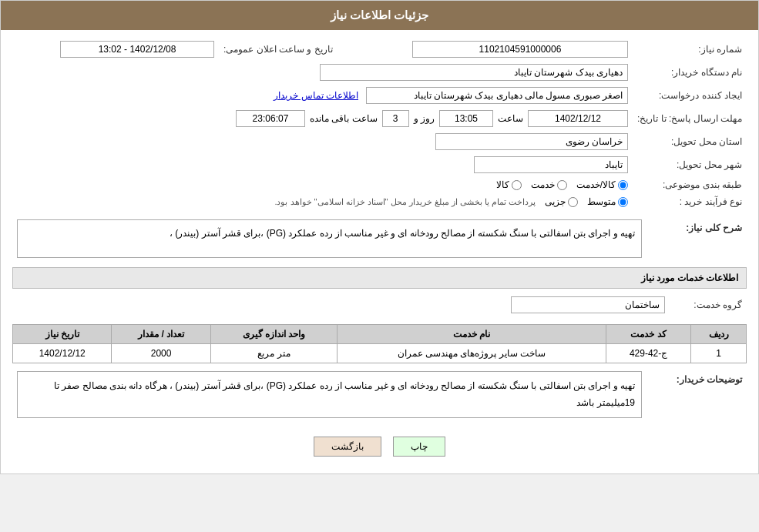  Describe the element at coordinates (549, 185) in the screenshot. I see `radio-khadamat: خدمت` at that location.